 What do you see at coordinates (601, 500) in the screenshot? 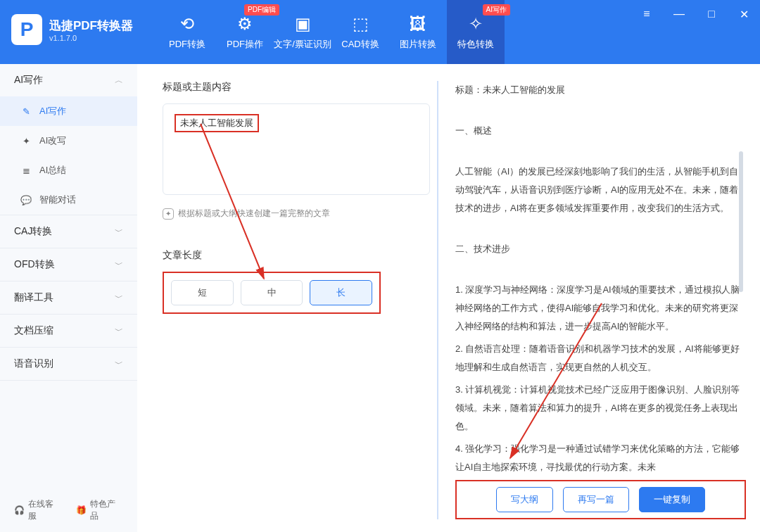
I see `action-row-highlight: 写大纲 再写一篇 一键复制` at bounding box center [601, 500].